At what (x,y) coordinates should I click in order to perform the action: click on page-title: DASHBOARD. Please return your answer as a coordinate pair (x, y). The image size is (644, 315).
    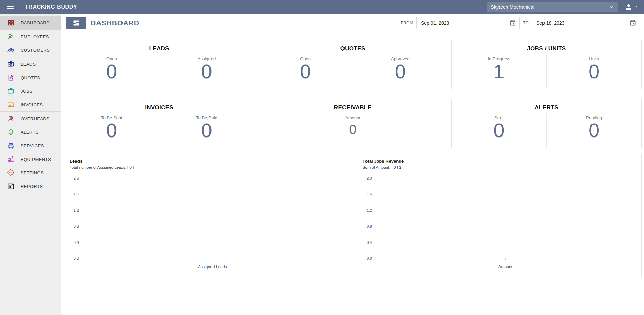
    Looking at the image, I should click on (115, 23).